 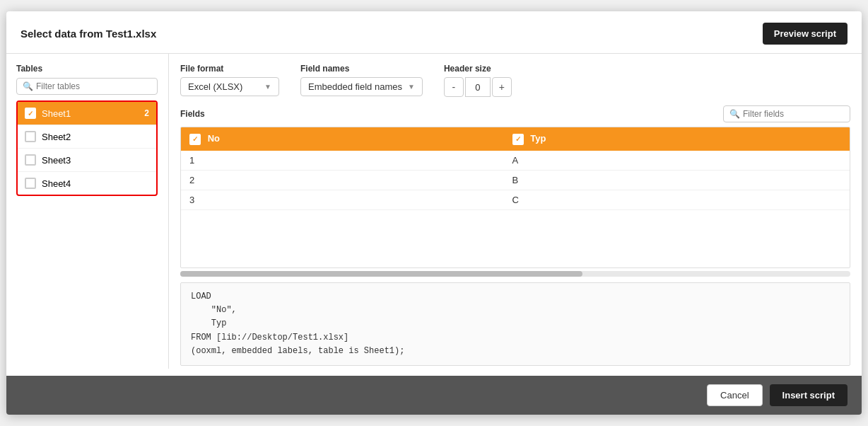 What do you see at coordinates (192, 114) in the screenshot?
I see `fields-label: Fields` at bounding box center [192, 114].